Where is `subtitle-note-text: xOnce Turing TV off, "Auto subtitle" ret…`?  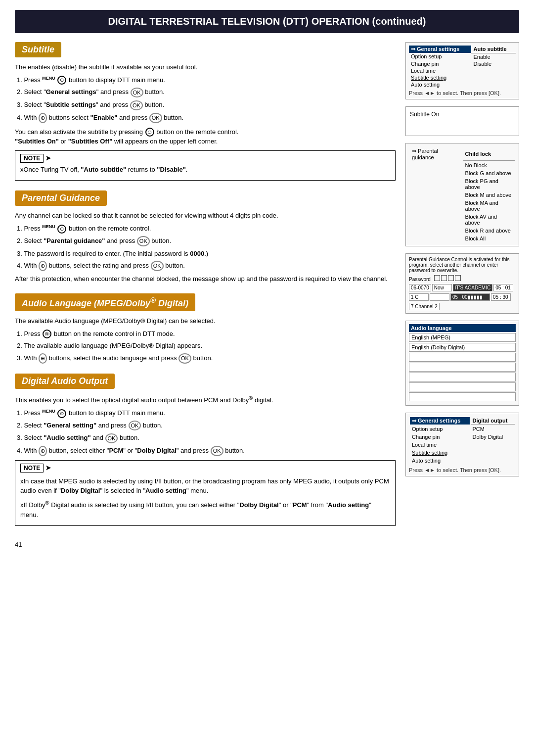 subtitle-note-text: xOnce Turing TV off, "Auto subtitle" ret… is located at coordinates (205, 170).